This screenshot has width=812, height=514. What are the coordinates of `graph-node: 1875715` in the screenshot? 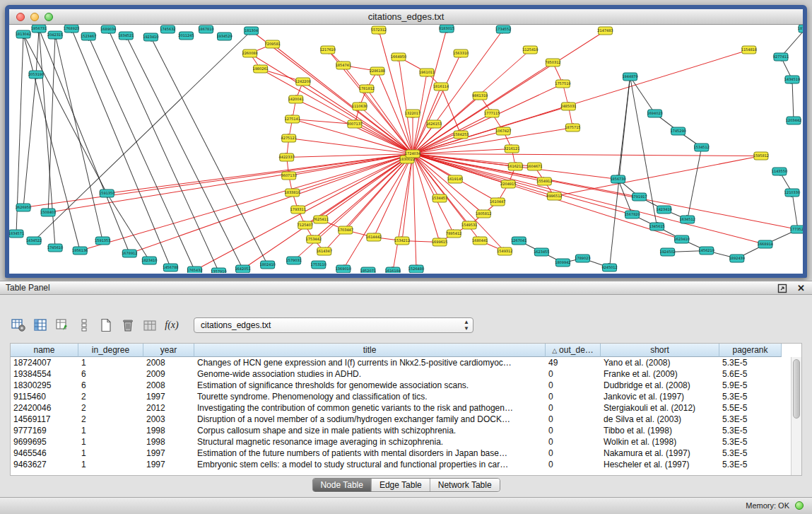 It's located at (572, 127).